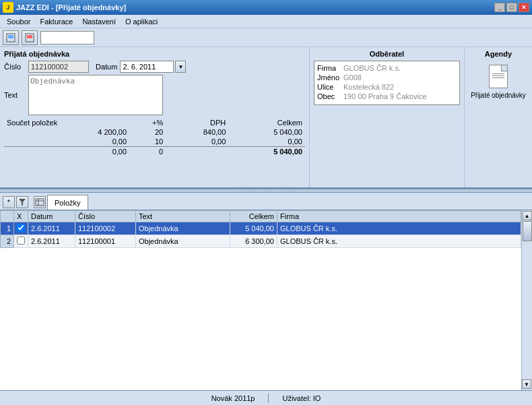  Describe the element at coordinates (512, 7) in the screenshot. I see `window-controls: _ □ ✕` at that location.